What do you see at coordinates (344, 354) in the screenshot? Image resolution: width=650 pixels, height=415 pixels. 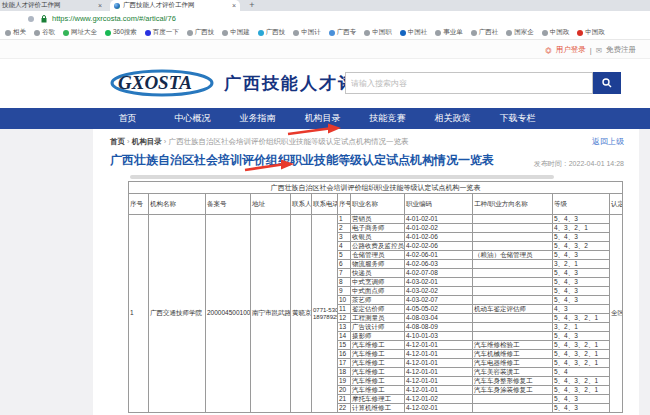 I see `row-seq: 16` at bounding box center [344, 354].